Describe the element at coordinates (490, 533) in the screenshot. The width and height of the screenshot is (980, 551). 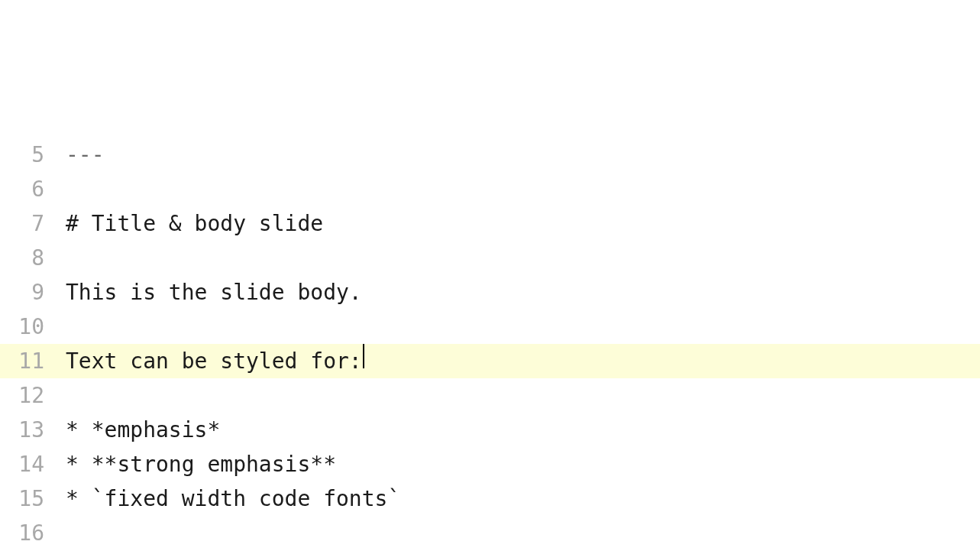
I see `editor-line: 16` at that location.